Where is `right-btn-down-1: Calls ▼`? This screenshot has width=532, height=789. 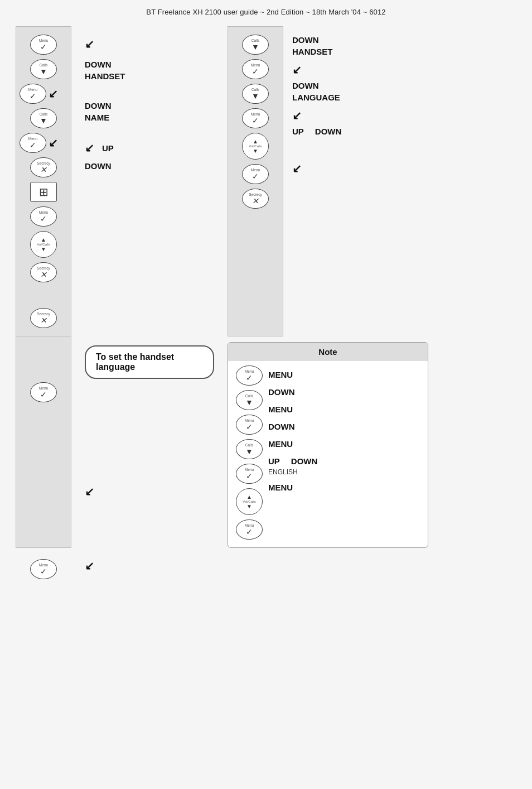
right-btn-down-1: Calls ▼ is located at coordinates (255, 45).